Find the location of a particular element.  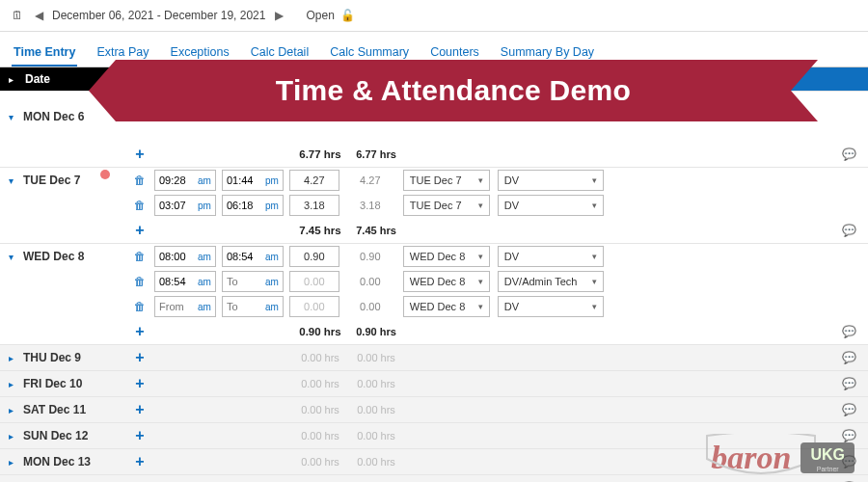

hours-input: 3.18 is located at coordinates (314, 205).